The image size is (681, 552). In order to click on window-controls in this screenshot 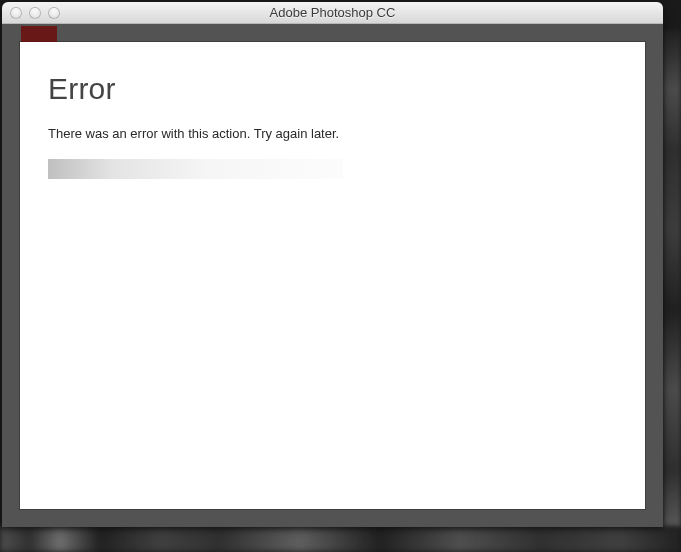, I will do `click(31, 13)`.